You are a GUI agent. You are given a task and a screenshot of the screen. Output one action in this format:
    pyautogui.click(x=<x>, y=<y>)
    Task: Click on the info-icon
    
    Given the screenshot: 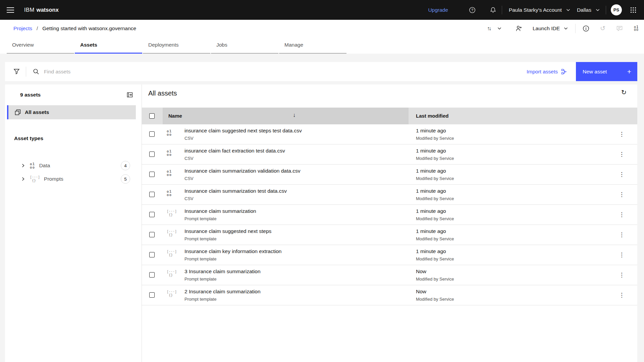 What is the action you would take?
    pyautogui.click(x=586, y=28)
    